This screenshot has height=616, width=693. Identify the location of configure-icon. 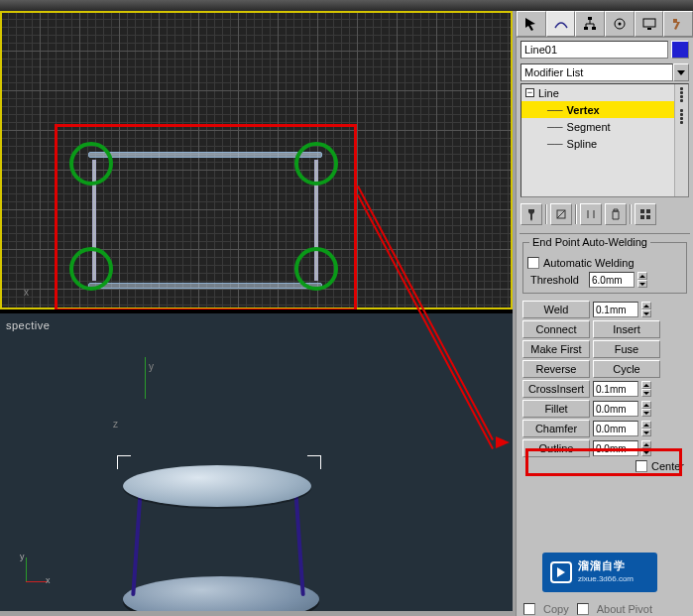
(645, 214).